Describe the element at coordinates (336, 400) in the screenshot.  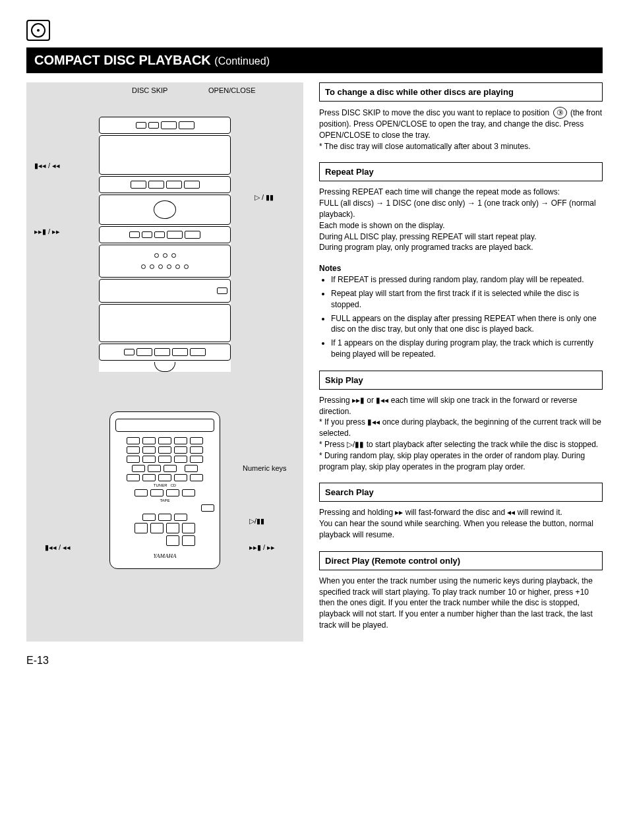
I see `text: Pressing` at that location.